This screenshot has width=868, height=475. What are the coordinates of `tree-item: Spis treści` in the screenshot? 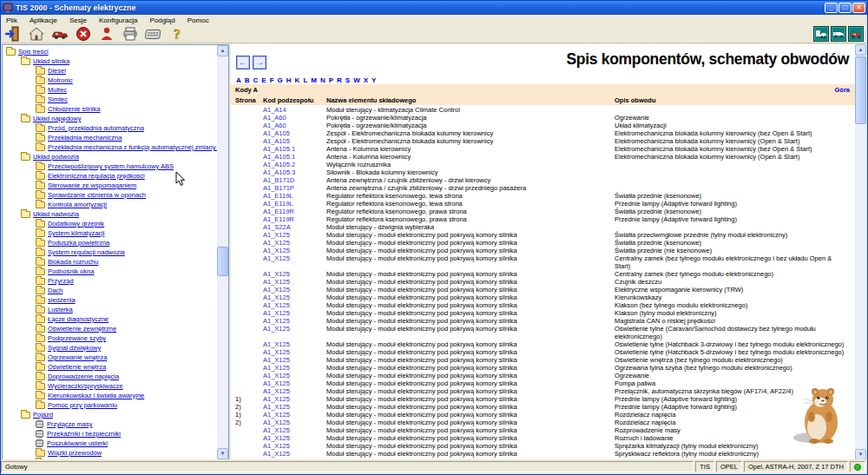 It's located at (109, 52).